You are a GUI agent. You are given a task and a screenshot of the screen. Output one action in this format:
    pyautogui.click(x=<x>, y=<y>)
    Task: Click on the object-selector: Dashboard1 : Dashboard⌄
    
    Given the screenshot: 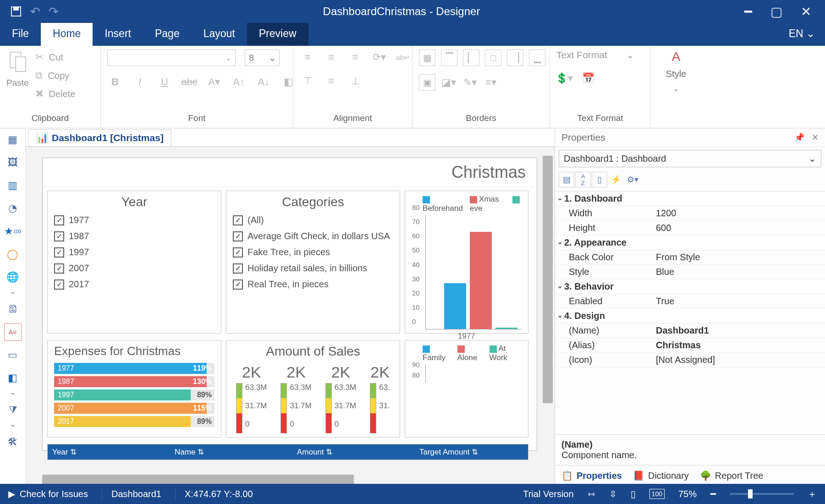 What is the action you would take?
    pyautogui.click(x=690, y=159)
    